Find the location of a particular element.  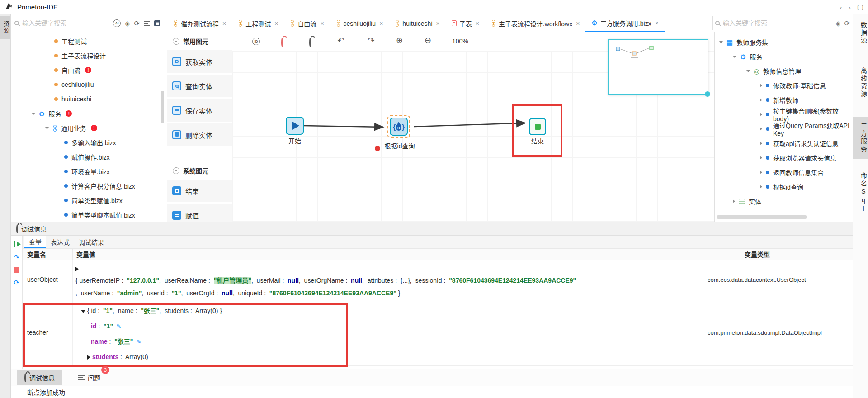

palette-item-delete-entity: 删除实体 is located at coordinates (199, 135).